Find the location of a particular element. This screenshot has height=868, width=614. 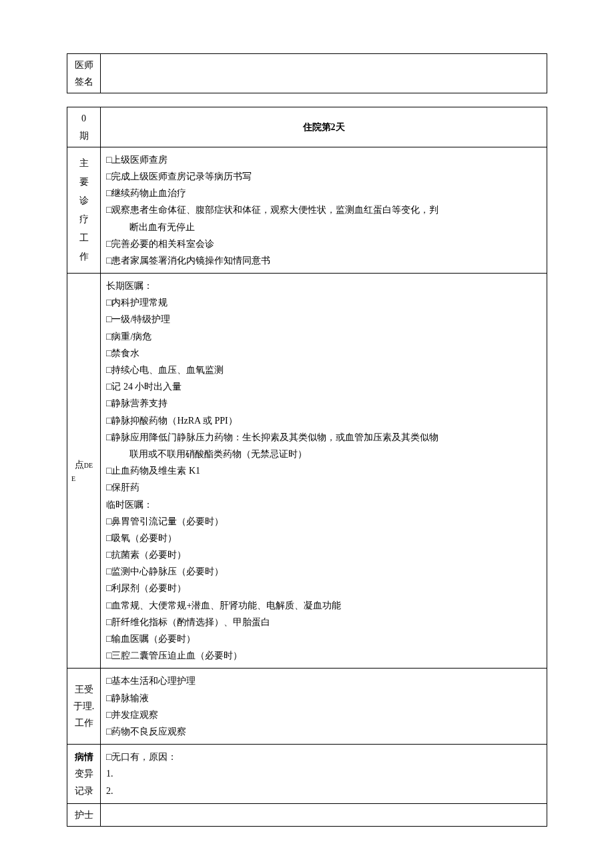

order-item: □静脉抑酸药物（HzRA 或 PPI） is located at coordinates (324, 420).